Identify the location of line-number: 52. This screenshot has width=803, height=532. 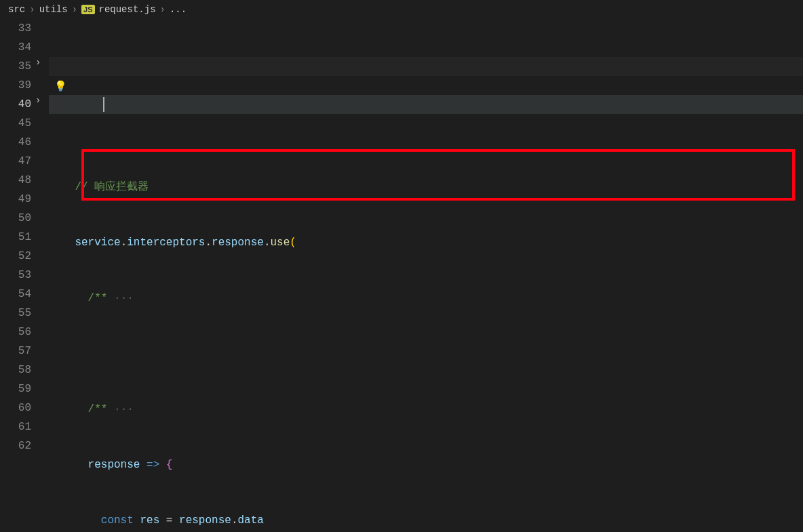
(16, 256).